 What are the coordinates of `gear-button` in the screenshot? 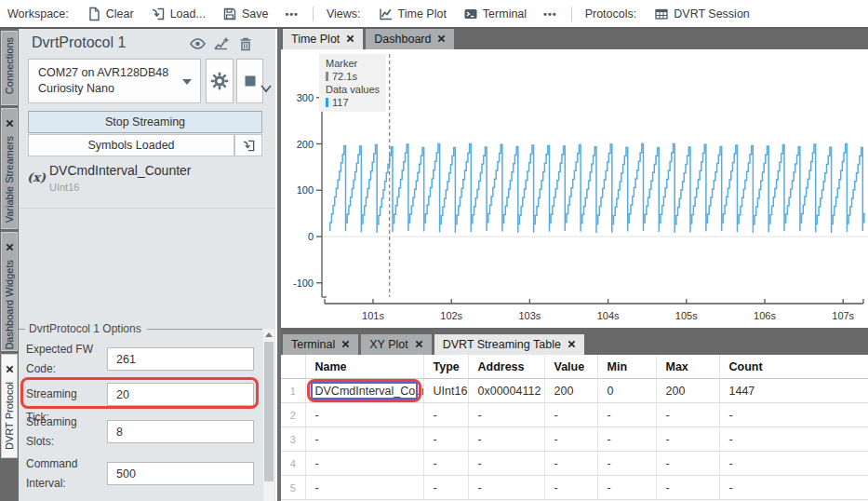 It's located at (220, 81).